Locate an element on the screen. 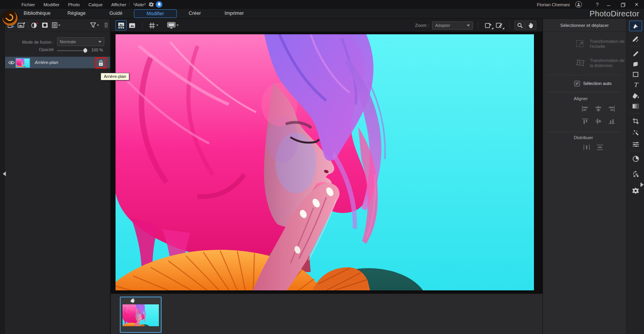 This screenshot has height=334, width=644. filmstrip-thumbnail-selected is located at coordinates (141, 315).